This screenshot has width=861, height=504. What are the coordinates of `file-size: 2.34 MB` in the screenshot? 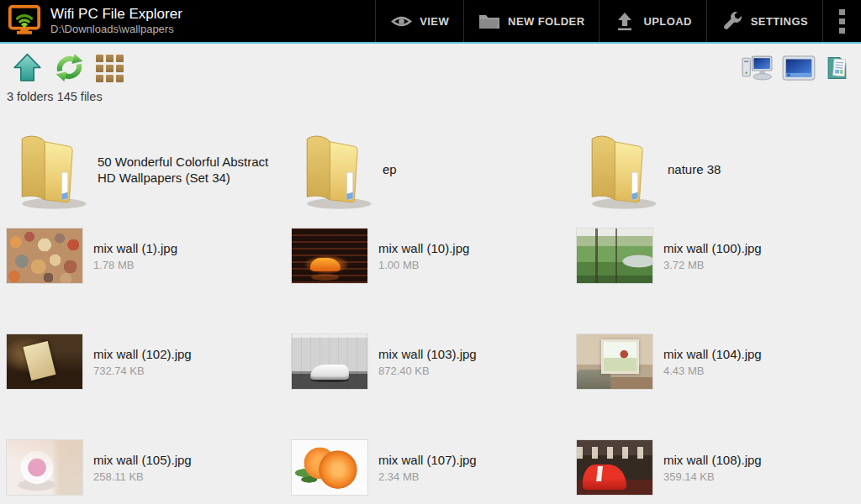 It's located at (427, 477).